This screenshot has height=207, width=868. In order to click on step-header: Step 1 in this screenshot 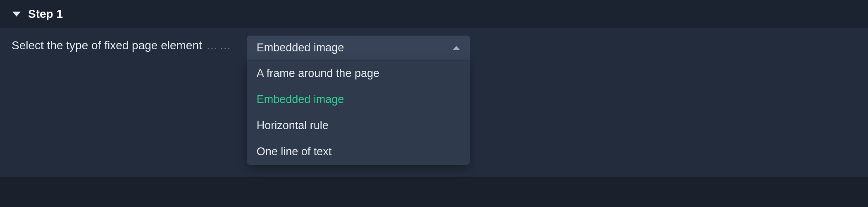, I will do `click(434, 14)`.